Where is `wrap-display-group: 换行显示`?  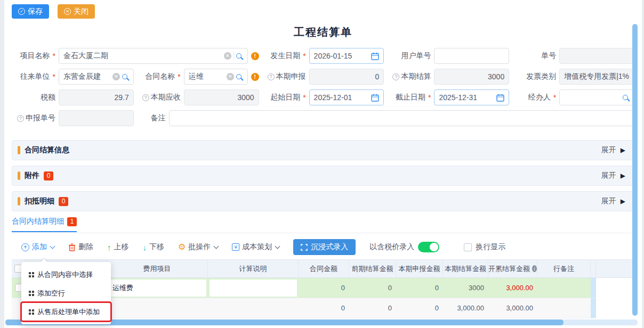 wrap-display-group: 换行显示 is located at coordinates (485, 247).